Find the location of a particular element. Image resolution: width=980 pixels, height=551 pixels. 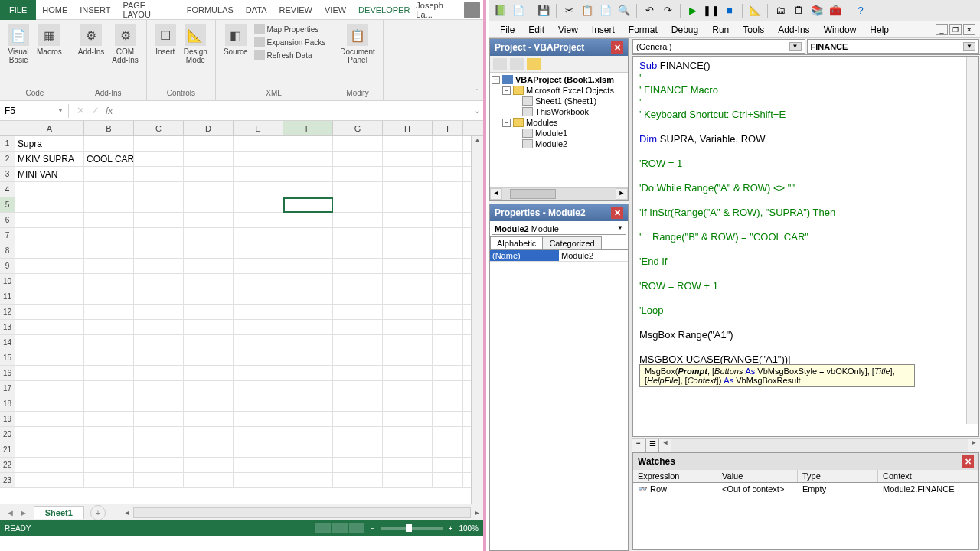

cell-F17 is located at coordinates (308, 389).